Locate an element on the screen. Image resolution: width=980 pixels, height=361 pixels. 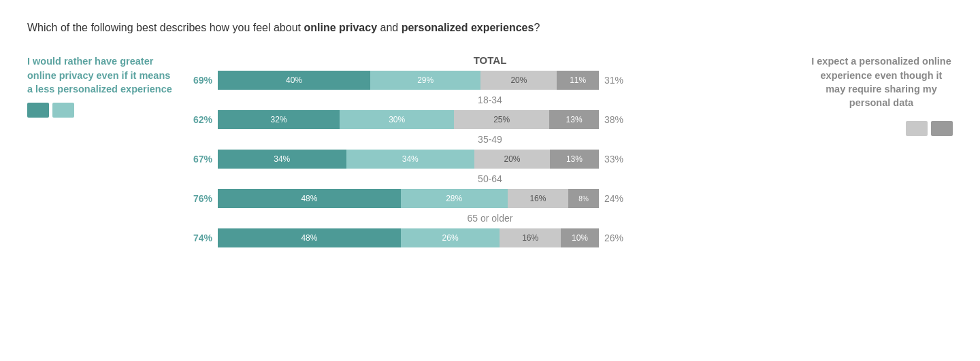
pct-right: 24% is located at coordinates (616, 199).